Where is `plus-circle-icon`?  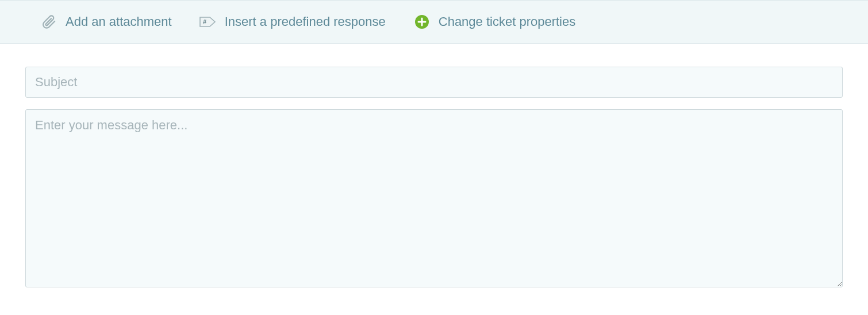 plus-circle-icon is located at coordinates (422, 22).